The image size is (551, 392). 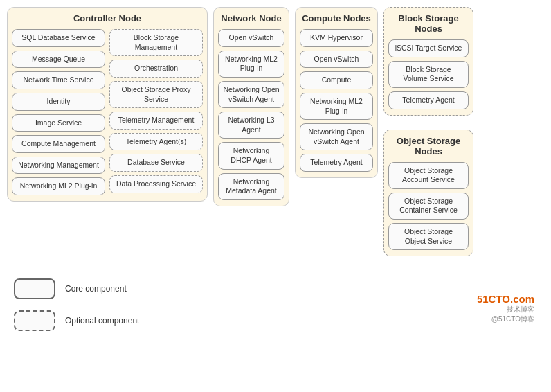 I want to click on legend: Core component Optional component, so click(x=73, y=305).